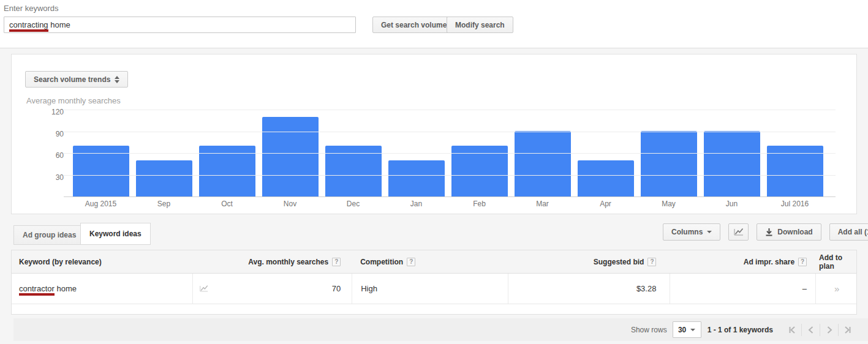  Describe the element at coordinates (45, 178) in the screenshot. I see `y-tick-label: 30` at that location.